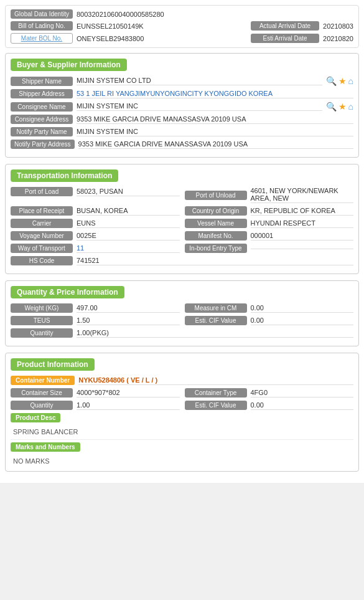  Describe the element at coordinates (216, 236) in the screenshot. I see `manifest-no-label: Manifest No.` at that location.